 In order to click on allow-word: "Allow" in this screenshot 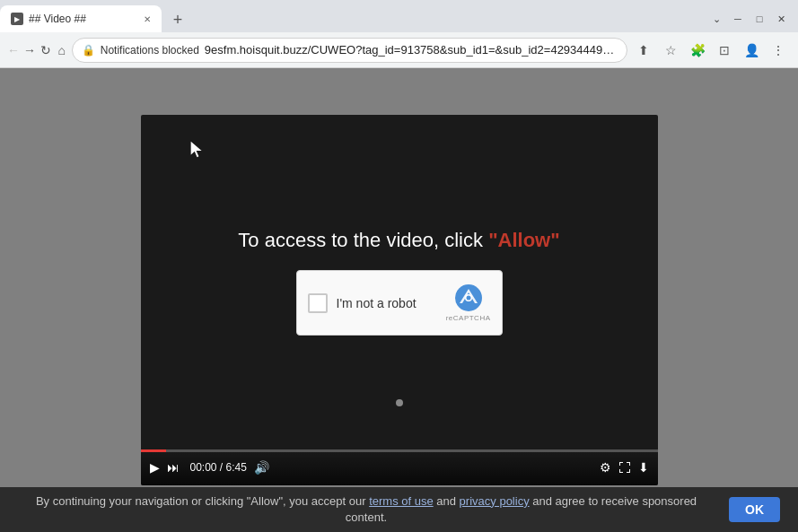, I will do `click(524, 240)`.